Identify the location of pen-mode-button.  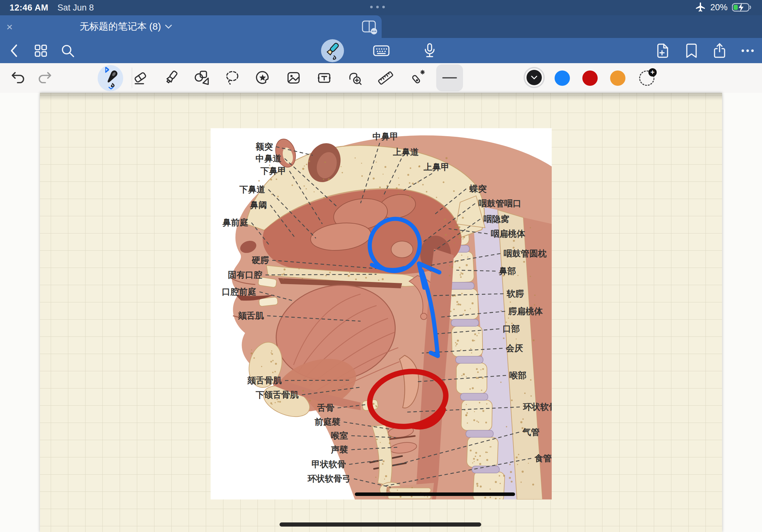
(333, 51).